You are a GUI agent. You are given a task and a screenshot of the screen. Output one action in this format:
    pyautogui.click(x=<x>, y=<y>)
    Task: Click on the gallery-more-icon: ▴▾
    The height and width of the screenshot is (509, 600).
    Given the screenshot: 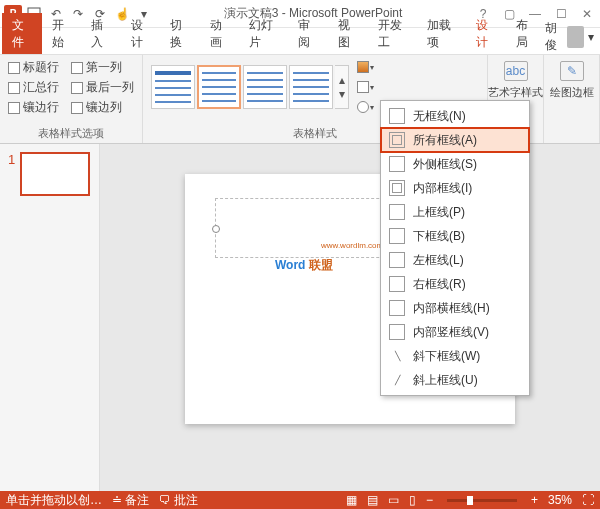 What is the action you would take?
    pyautogui.click(x=342, y=87)
    